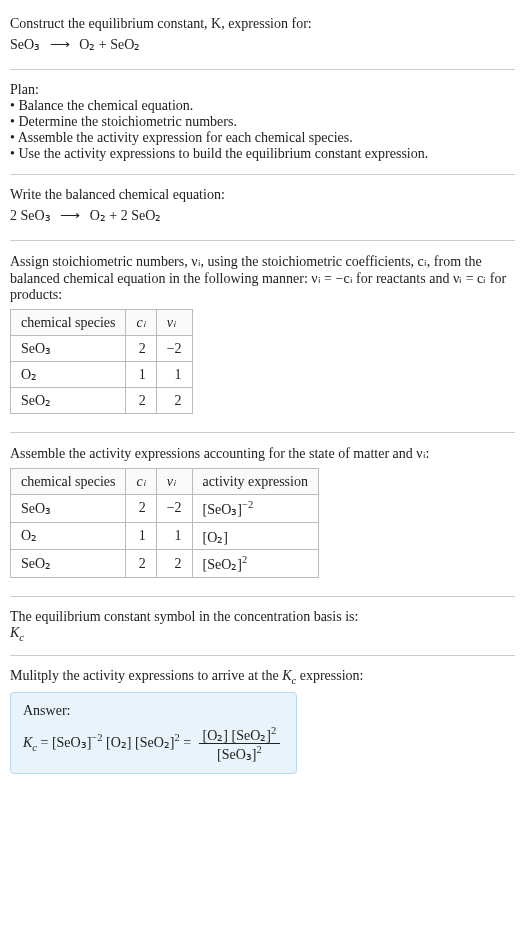 The height and width of the screenshot is (944, 525). I want to click on table-header-row: chemical species cᵢ νᵢ activity expressi…, so click(165, 482).